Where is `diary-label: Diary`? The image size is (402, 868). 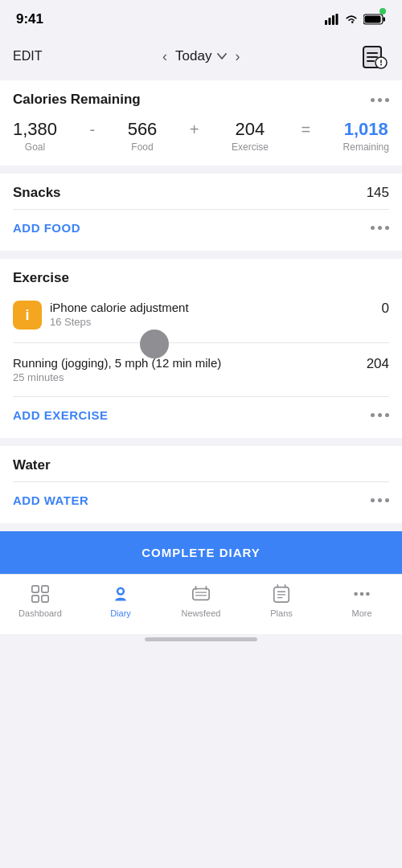
diary-label: Diary is located at coordinates (121, 613).